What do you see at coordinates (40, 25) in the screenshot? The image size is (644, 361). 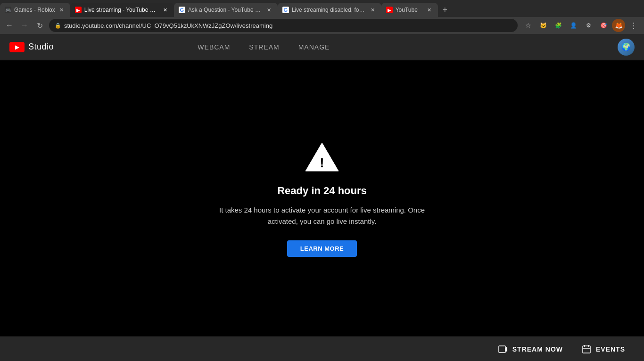 I see `reload-button: ↻` at bounding box center [40, 25].